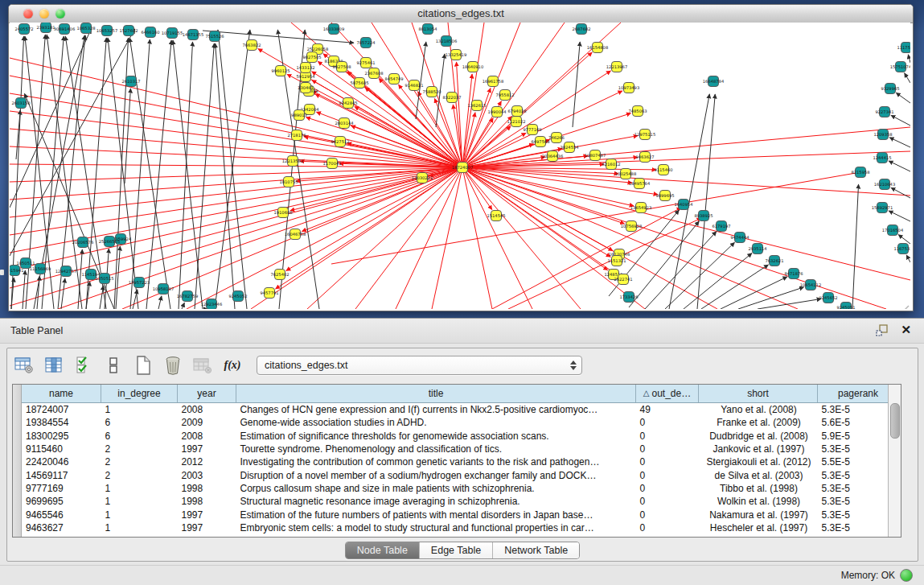  What do you see at coordinates (172, 34) in the screenshot?
I see `graph-node: 10719155` at bounding box center [172, 34].